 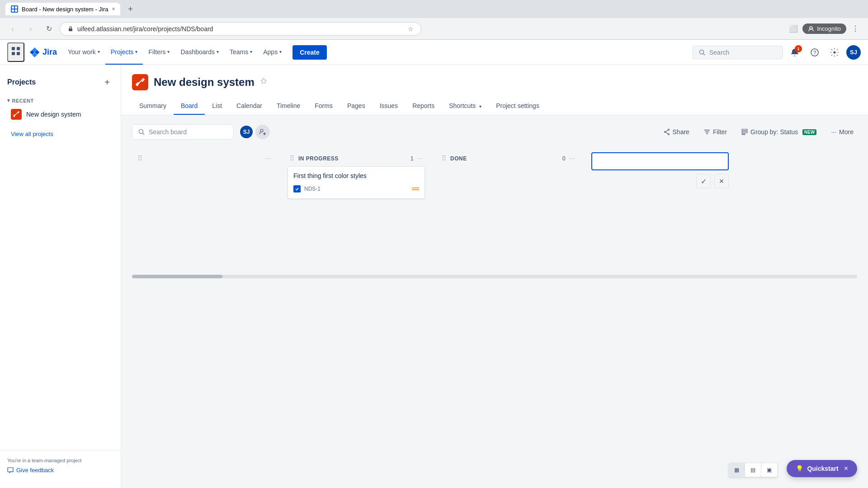 I want to click on logo-text: Jira, so click(x=50, y=52).